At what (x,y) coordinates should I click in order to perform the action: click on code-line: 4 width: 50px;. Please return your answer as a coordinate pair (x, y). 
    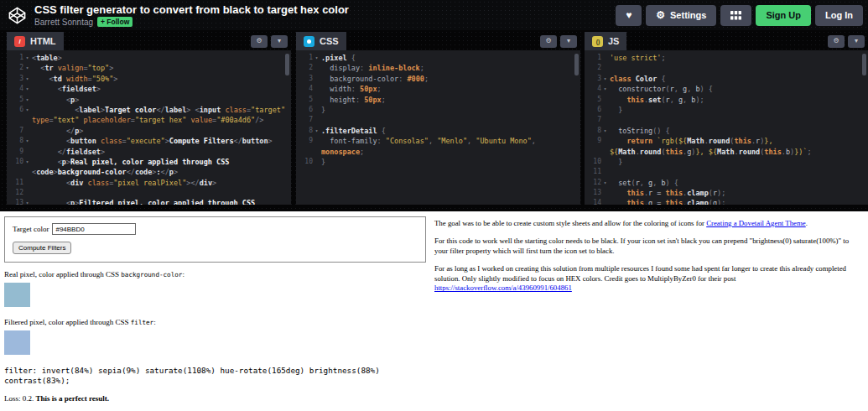
    Looking at the image, I should click on (438, 89).